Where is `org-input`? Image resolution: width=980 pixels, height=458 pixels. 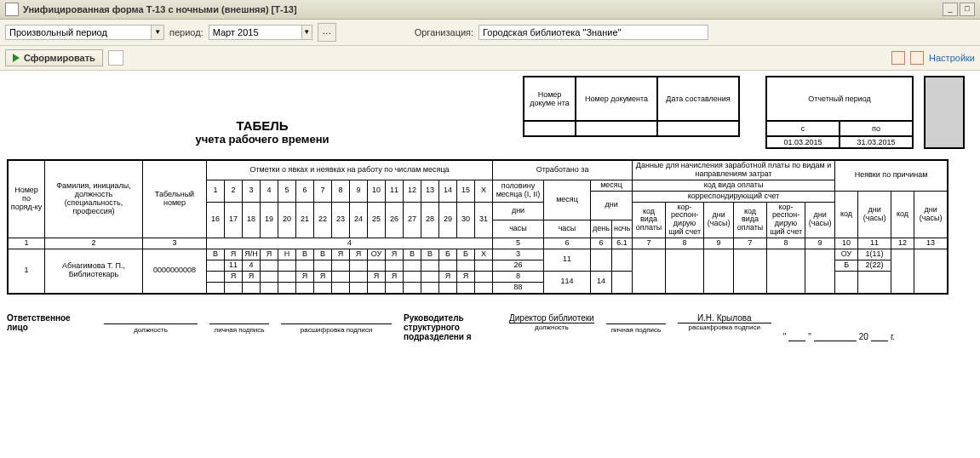 org-input is located at coordinates (593, 32).